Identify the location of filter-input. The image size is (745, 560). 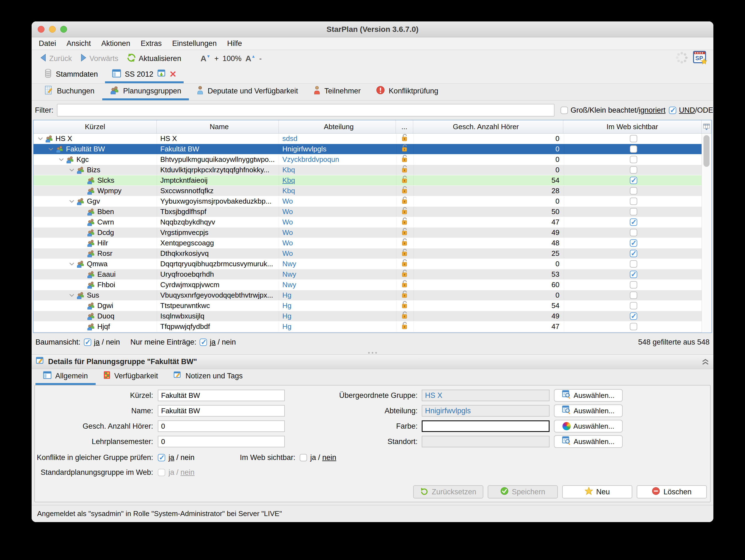
(306, 110).